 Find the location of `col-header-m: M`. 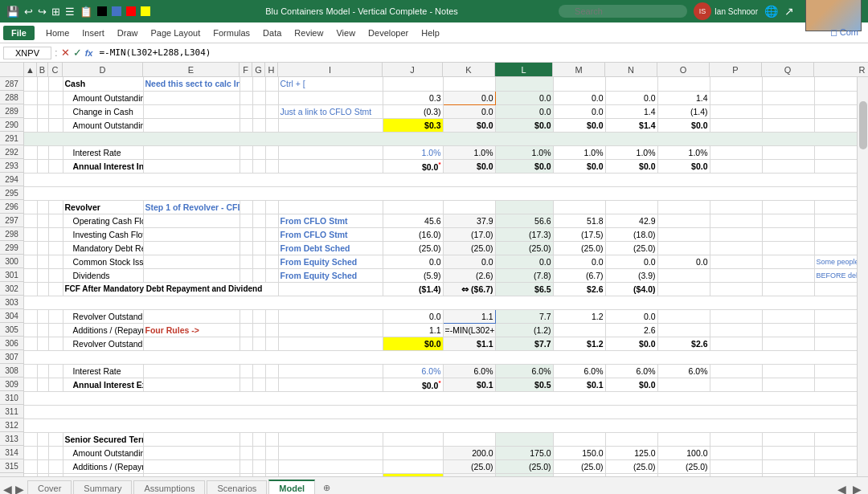

col-header-m: M is located at coordinates (579, 69).